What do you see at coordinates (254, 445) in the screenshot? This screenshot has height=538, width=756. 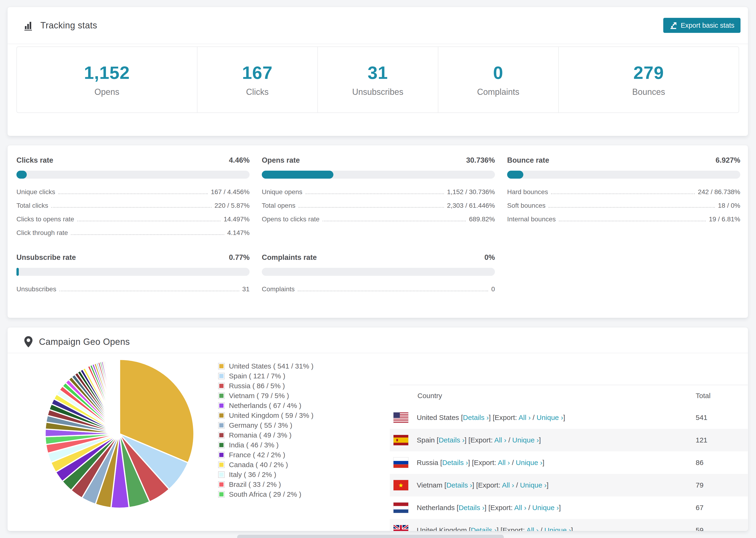 I see `legend-label: India ( 46 / 3% )` at bounding box center [254, 445].